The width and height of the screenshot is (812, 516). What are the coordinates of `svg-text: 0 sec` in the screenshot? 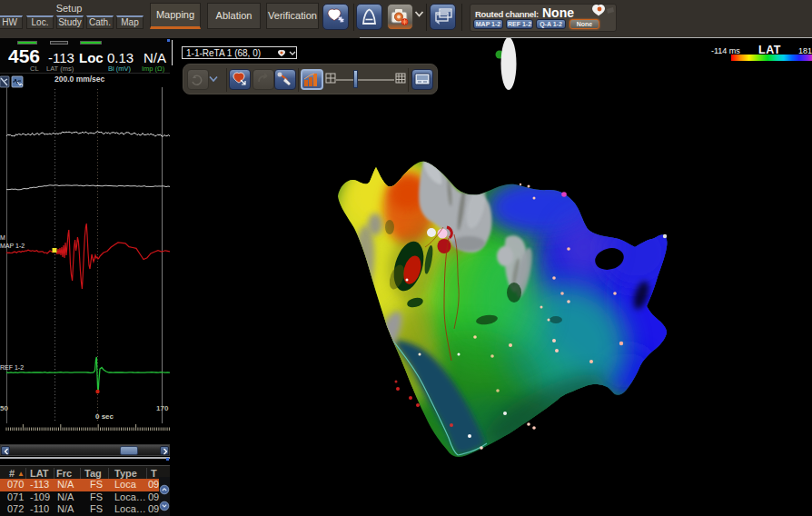 It's located at (105, 416).